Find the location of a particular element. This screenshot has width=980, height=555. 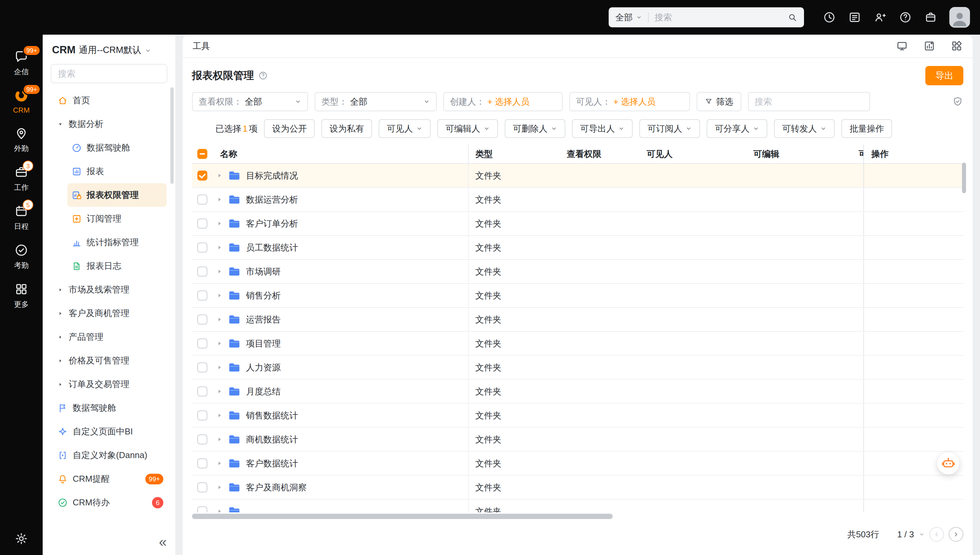

row-name: 客户及商机洞察 is located at coordinates (276, 488).